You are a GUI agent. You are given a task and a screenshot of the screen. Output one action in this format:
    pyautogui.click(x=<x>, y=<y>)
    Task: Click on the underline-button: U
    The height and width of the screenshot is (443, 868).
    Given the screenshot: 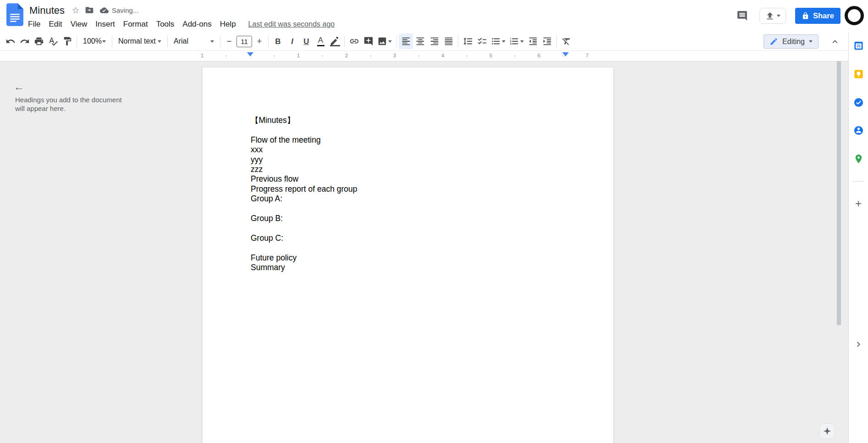 What is the action you would take?
    pyautogui.click(x=306, y=41)
    